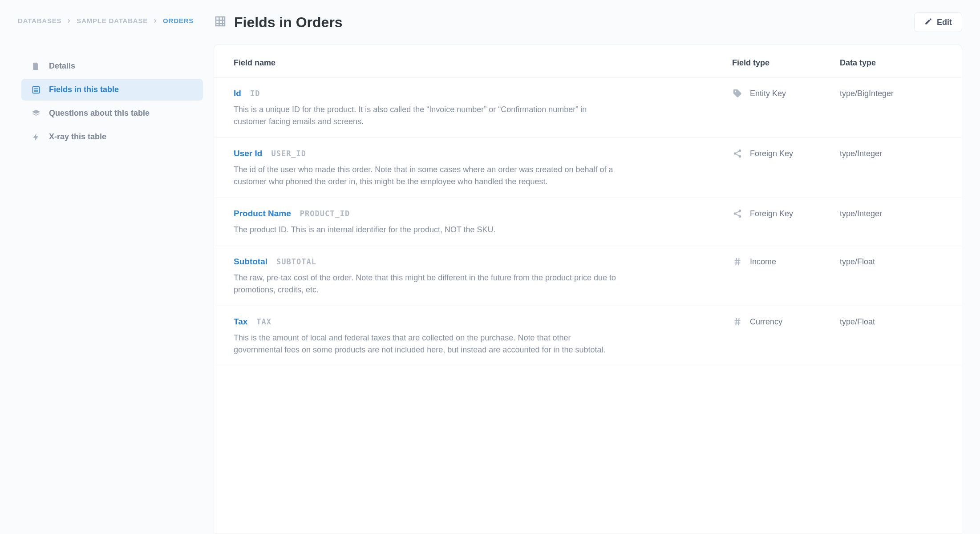 The image size is (980, 534). I want to click on breadcrumb: DATABASESSAMPLE DATABASEORDERS, so click(116, 19).